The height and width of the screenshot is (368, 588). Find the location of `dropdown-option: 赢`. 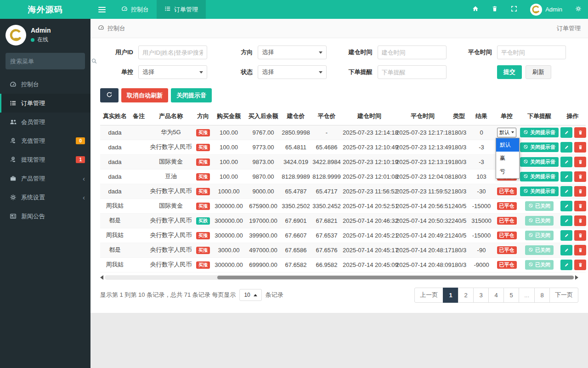

dropdown-option: 赢 is located at coordinates (508, 158).